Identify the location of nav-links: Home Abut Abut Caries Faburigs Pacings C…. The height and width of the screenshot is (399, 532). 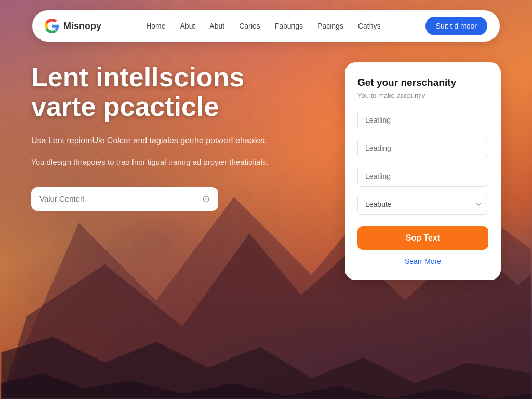
(263, 26).